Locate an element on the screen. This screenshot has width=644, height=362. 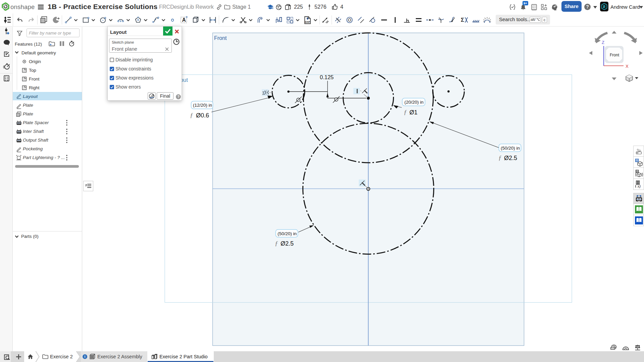
svg-text: Ø1 is located at coordinates (413, 112).